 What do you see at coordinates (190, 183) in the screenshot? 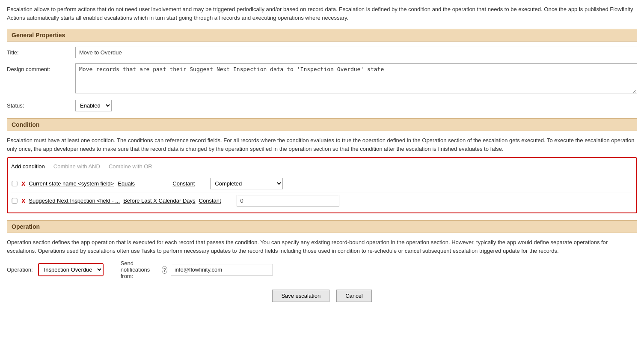
I see `condition-1-value-type: Constant` at bounding box center [190, 183].